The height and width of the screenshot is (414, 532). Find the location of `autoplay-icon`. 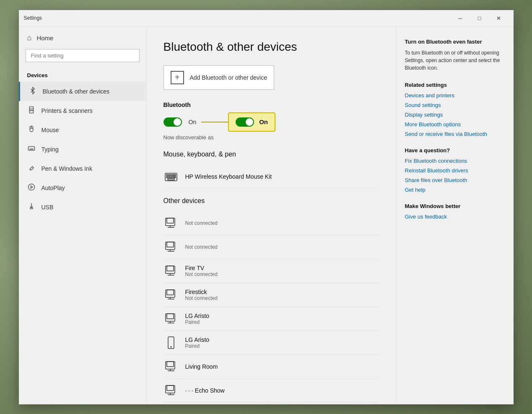

autoplay-icon is located at coordinates (31, 188).